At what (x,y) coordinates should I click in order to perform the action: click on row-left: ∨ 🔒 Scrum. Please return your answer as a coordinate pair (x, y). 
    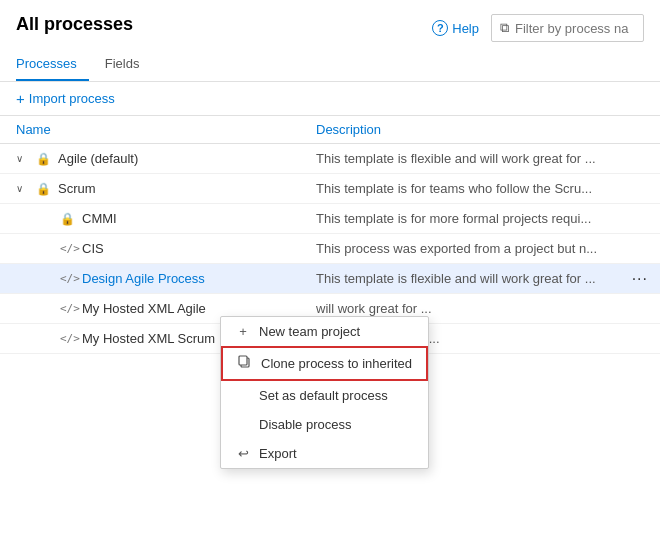
    Looking at the image, I should click on (166, 188).